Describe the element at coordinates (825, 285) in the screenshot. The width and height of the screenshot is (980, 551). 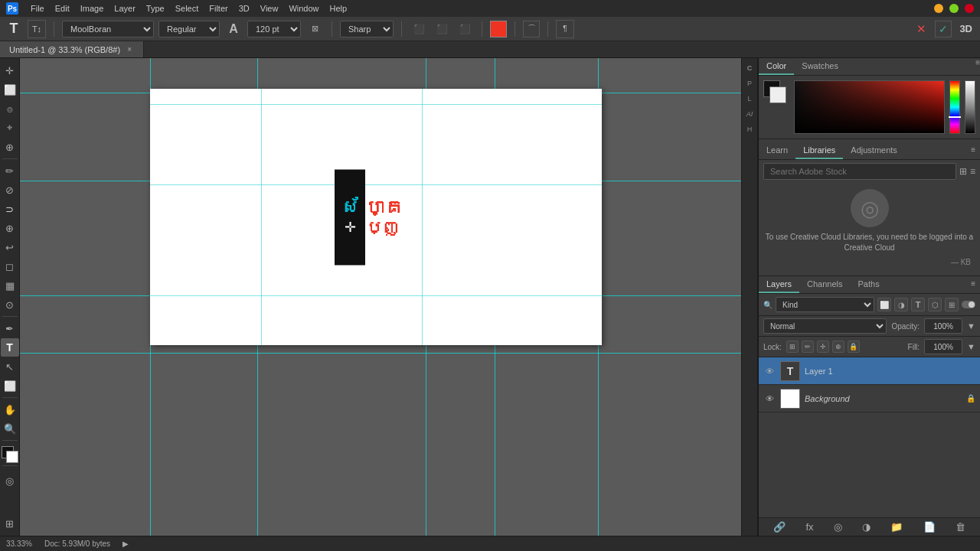
I see `tab-channels: Channels` at that location.